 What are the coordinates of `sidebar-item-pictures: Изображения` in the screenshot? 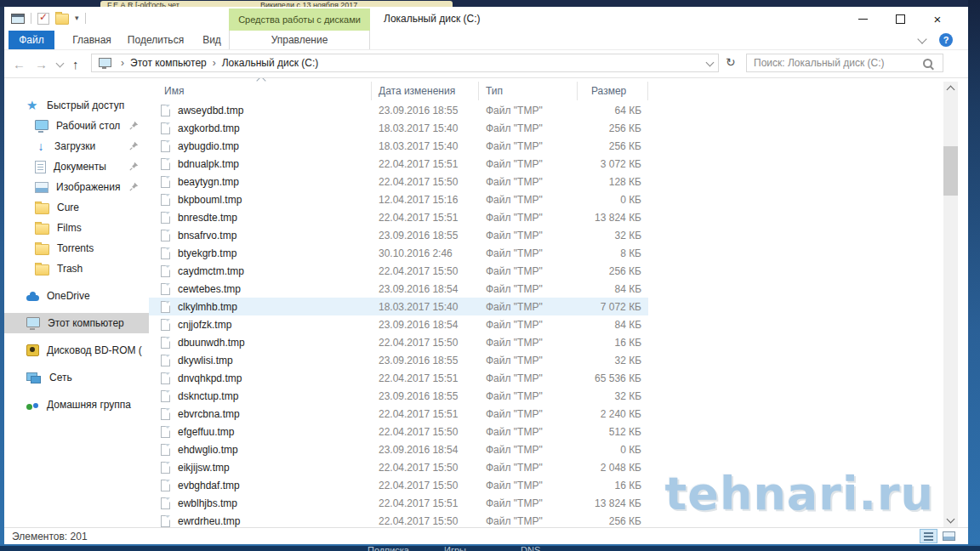 It's located at (77, 187).